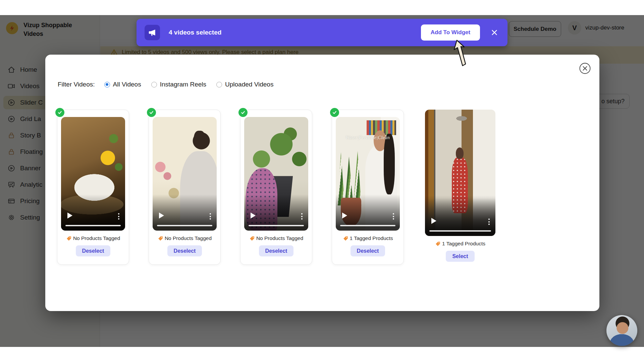 The image size is (644, 362). What do you see at coordinates (184, 174) in the screenshot?
I see `video-thumbnail-interview` at bounding box center [184, 174].